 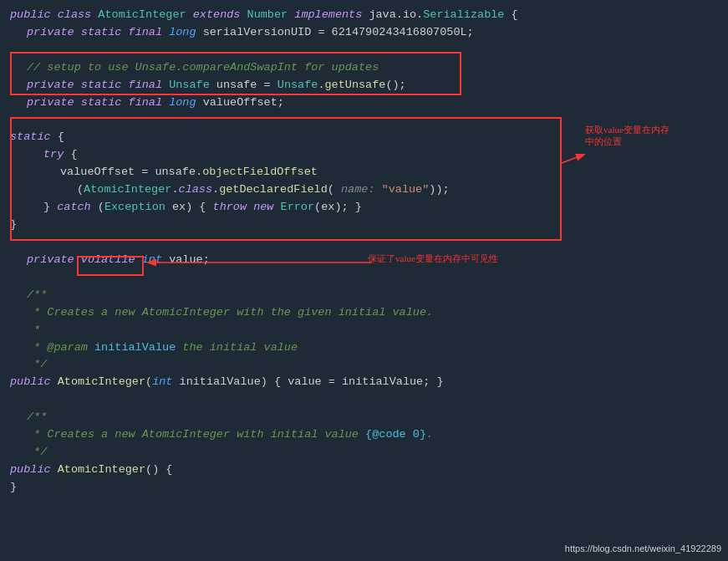 I want to click on code-line-10: valueOffset = unsafe. objectFieldOffset, so click(x=389, y=172).